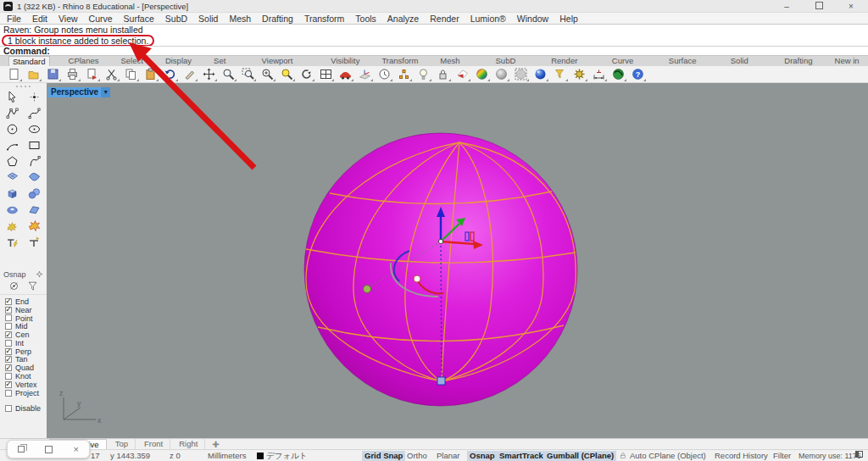 This screenshot has height=461, width=868. Describe the element at coordinates (559, 75) in the screenshot. I see `selection-filter-icon` at that location.